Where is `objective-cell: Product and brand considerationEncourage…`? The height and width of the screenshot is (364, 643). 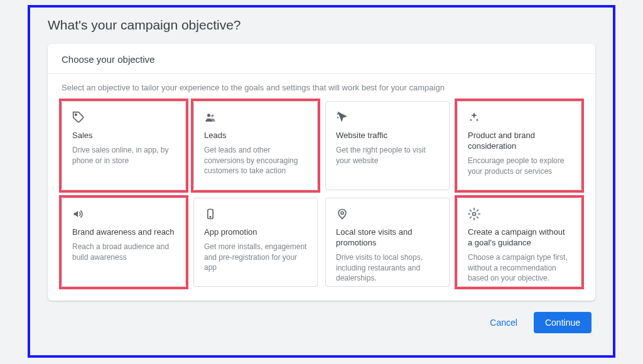 objective-cell: Product and brand considerationEncourage… is located at coordinates (519, 146).